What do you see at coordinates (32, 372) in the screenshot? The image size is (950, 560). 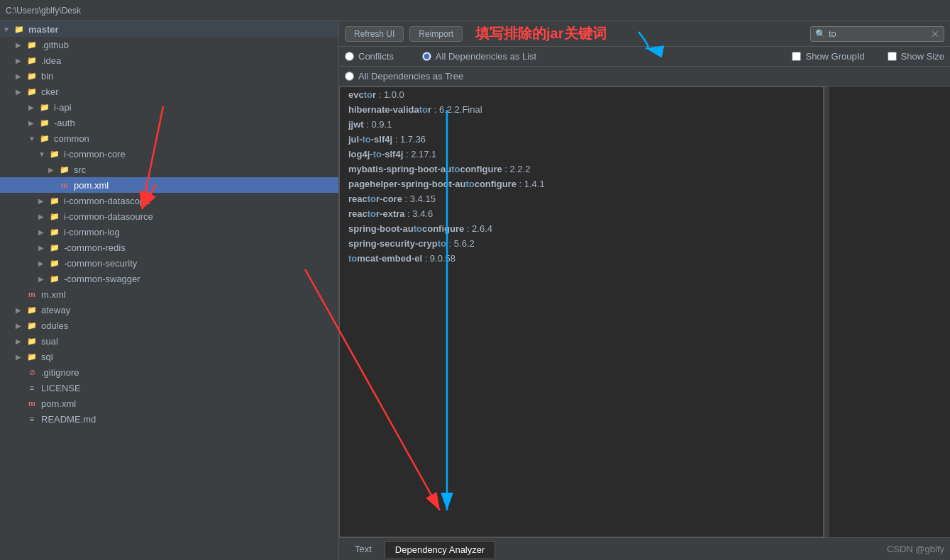 I see `gitignore-icon: ⊘` at bounding box center [32, 372].